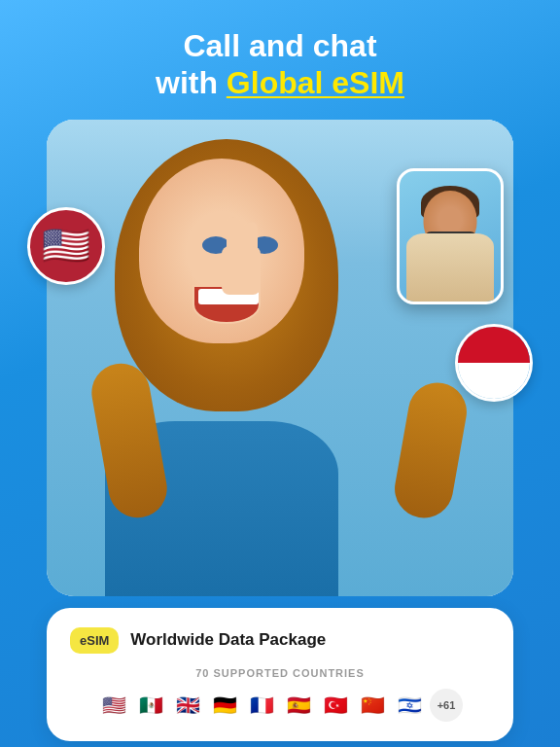  I want to click on flag-de: 🇩🇪, so click(225, 705).